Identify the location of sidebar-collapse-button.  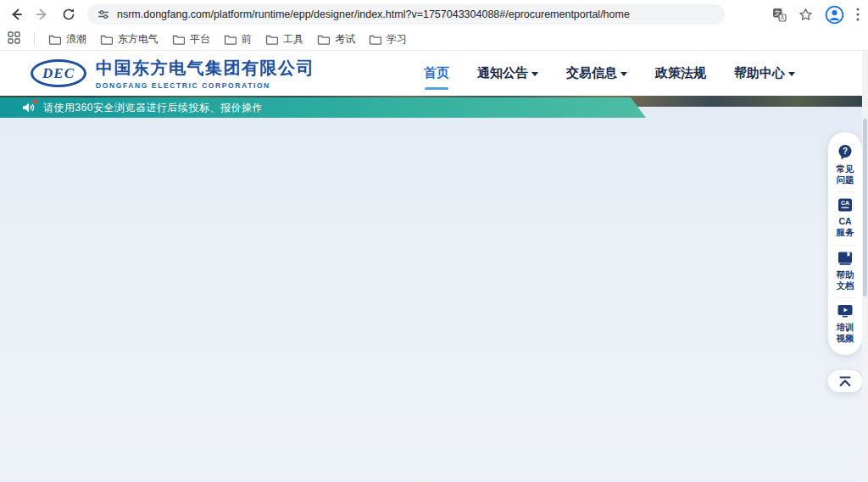
(845, 381).